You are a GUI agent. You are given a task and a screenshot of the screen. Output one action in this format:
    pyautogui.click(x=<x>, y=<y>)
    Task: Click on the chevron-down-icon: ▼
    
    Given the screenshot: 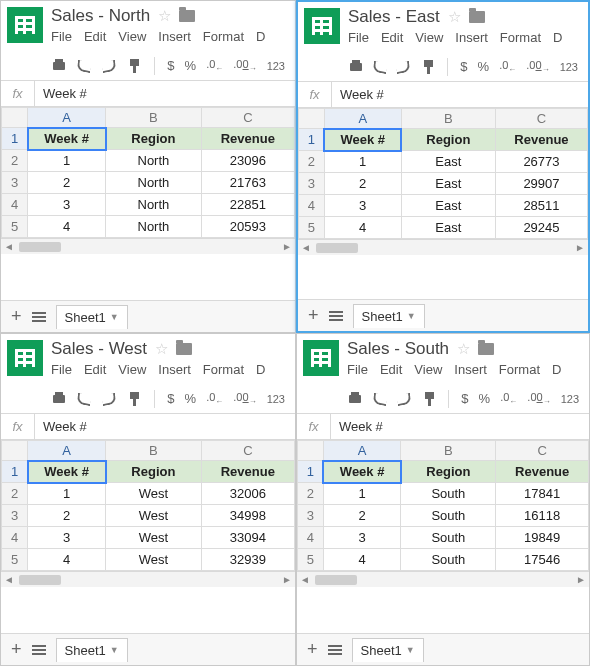 What is the action you would take?
    pyautogui.click(x=114, y=317)
    